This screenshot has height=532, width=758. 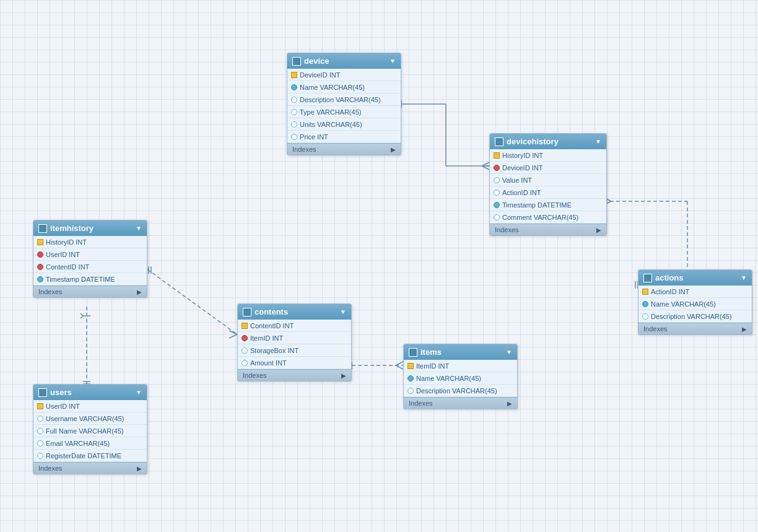 I want to click on actions-table-header: actions ▼, so click(x=695, y=277).